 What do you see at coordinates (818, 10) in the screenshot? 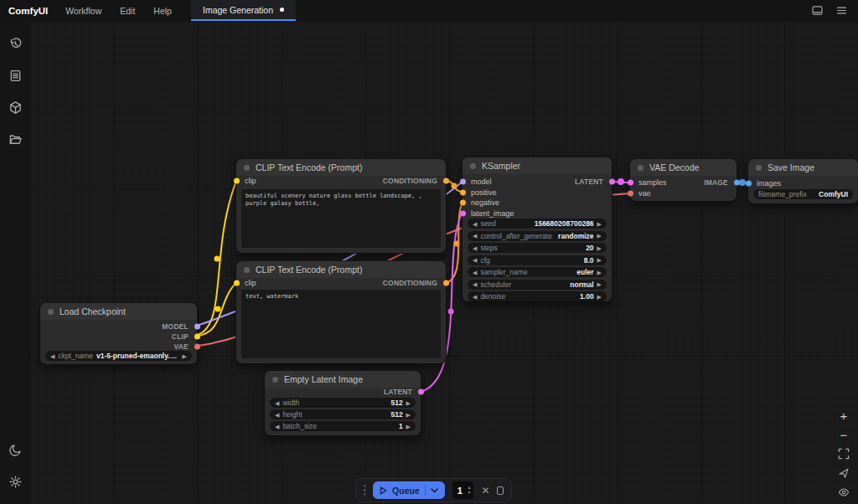
I see `bottom-panel-icon` at bounding box center [818, 10].